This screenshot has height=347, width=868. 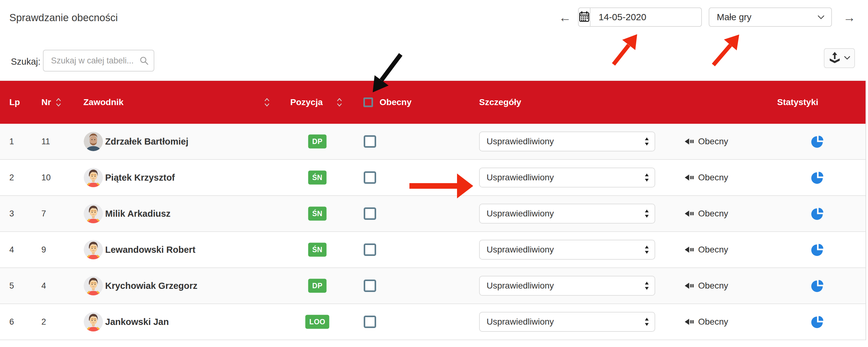 What do you see at coordinates (798, 102) in the screenshot?
I see `header-stats: Statystyki` at bounding box center [798, 102].